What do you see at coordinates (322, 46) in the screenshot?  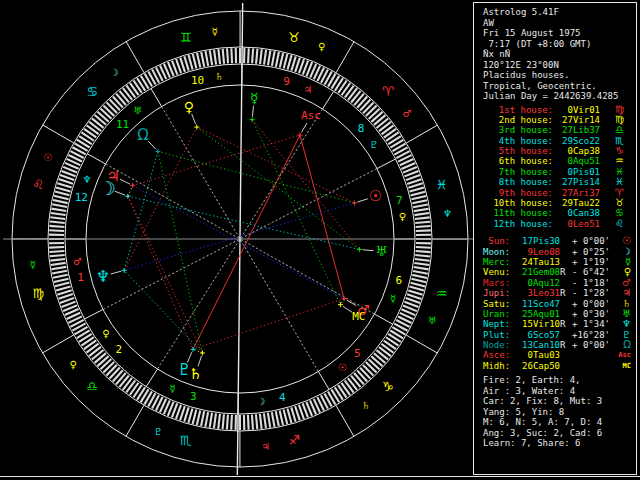 I see `sign-ruler-icon: ♀` at bounding box center [322, 46].